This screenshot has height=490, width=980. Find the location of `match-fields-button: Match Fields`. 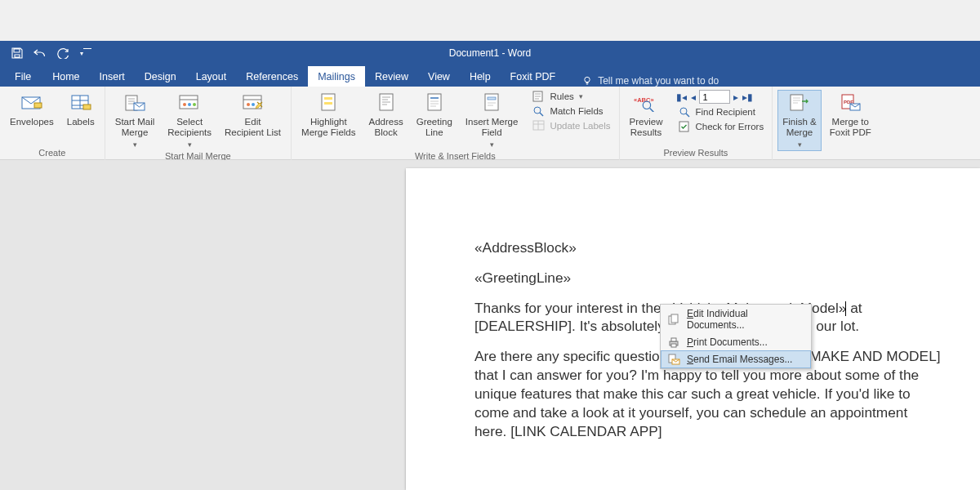

match-fields-button: Match Fields is located at coordinates (572, 111).